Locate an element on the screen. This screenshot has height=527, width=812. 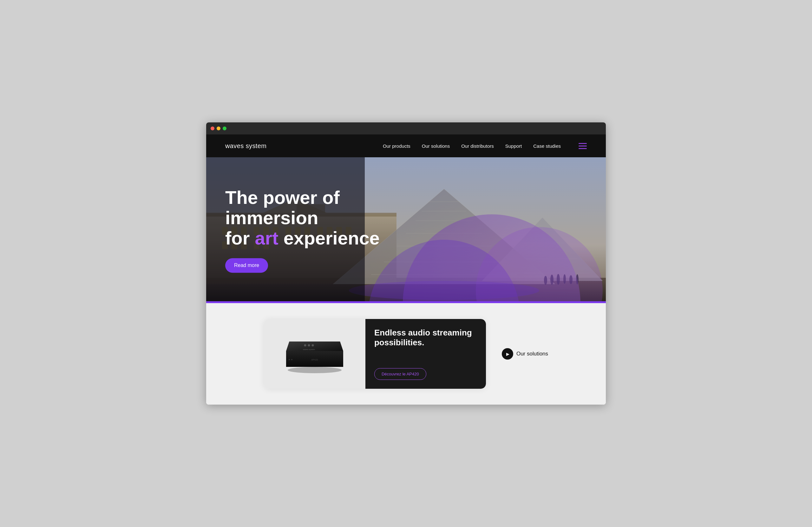
hero-title-line2: for art experience is located at coordinates (302, 238).